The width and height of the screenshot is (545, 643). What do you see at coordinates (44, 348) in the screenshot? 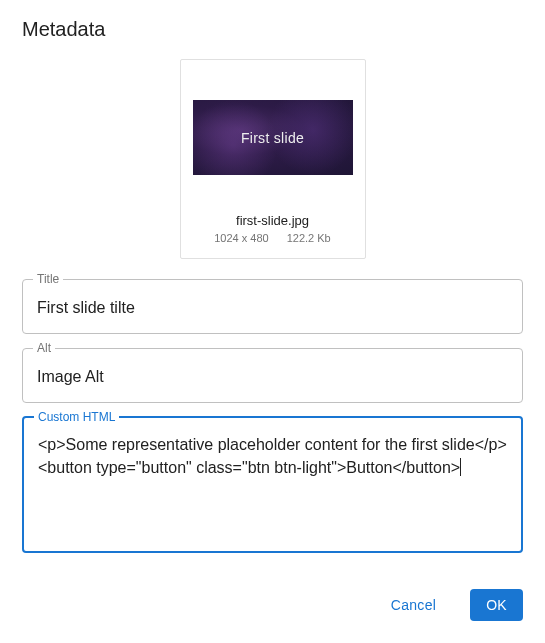
I see `alt-label: Alt` at bounding box center [44, 348].